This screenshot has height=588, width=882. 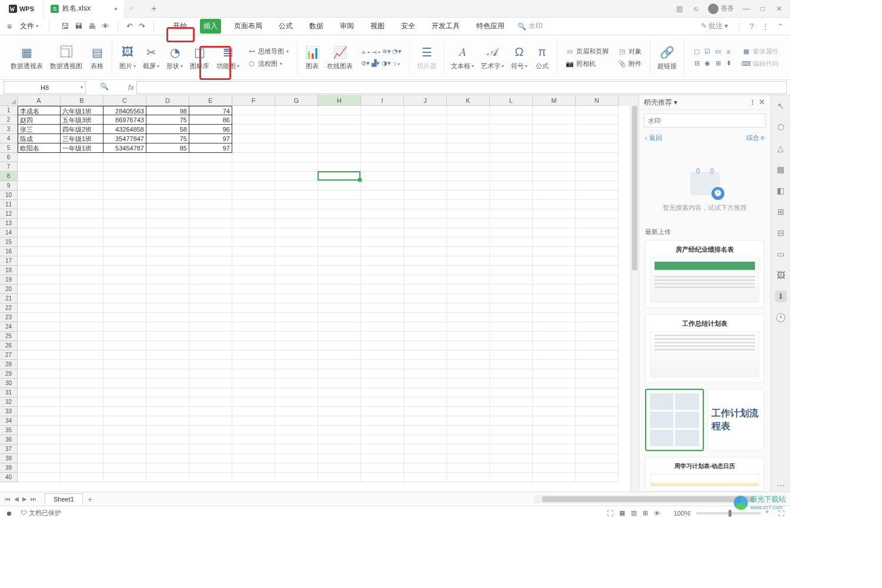 I want to click on template-card, so click(x=674, y=420).